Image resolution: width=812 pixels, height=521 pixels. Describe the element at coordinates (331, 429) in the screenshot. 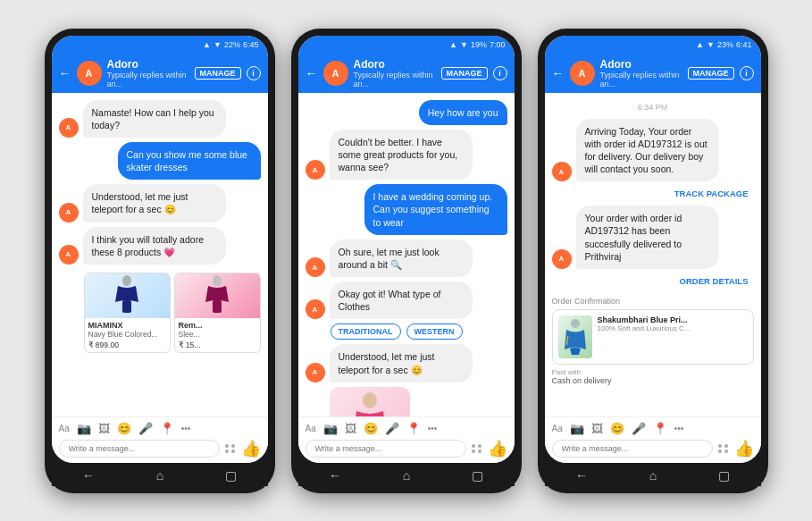

I see `camera-icon-2: 📷` at that location.